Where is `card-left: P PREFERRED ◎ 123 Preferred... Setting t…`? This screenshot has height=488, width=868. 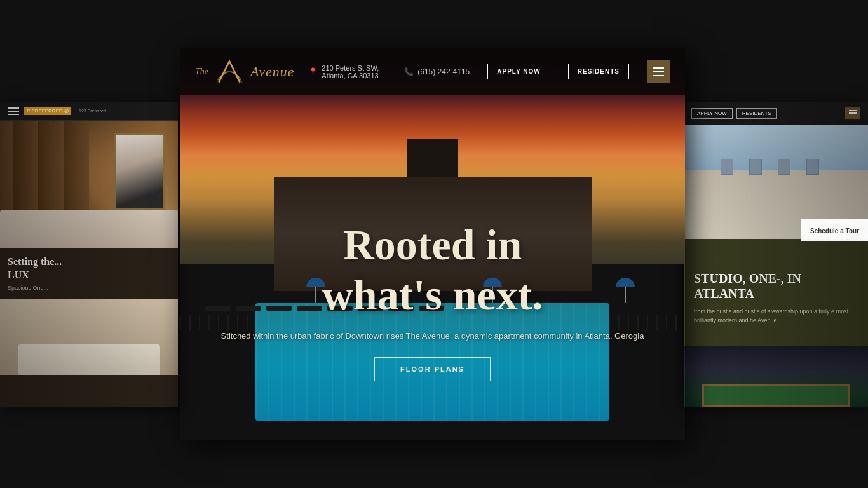 card-left: P PREFERRED ◎ 123 Preferred... Setting t… is located at coordinates (89, 254).